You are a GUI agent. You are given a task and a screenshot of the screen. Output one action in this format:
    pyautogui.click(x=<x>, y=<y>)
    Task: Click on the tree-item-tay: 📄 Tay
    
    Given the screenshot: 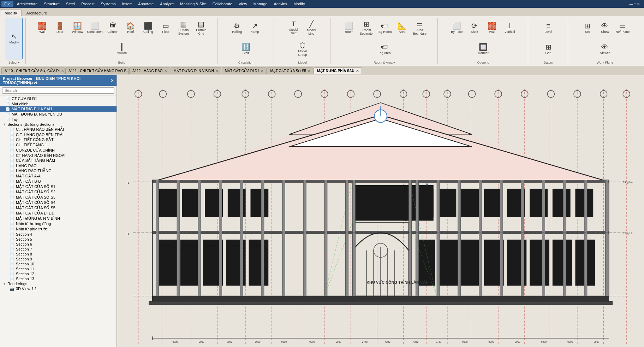 What is the action you would take?
    pyautogui.click(x=58, y=119)
    